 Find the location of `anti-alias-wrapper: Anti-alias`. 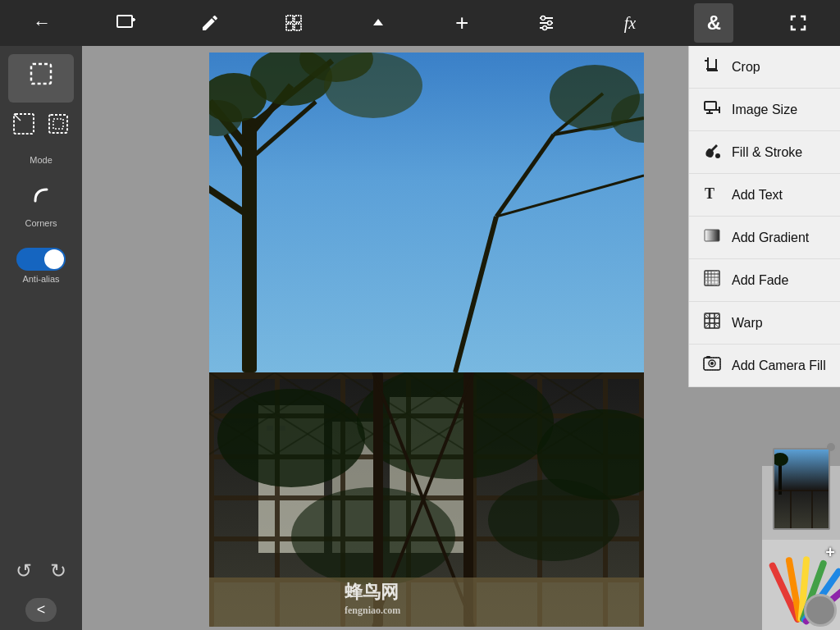

anti-alias-wrapper: Anti-alias is located at coordinates (41, 266).